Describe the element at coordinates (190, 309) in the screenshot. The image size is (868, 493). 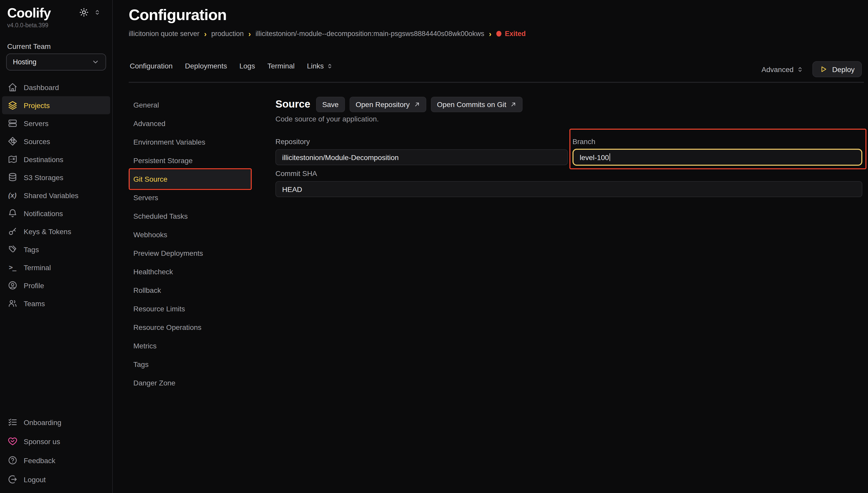
I see `subnav-item-resource-limits: Resource Limits` at that location.